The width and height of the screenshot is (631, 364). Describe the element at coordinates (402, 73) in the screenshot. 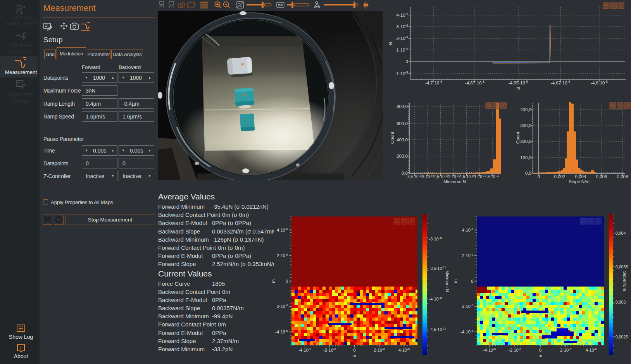

I see `svg-text: -1·10-9` at that location.